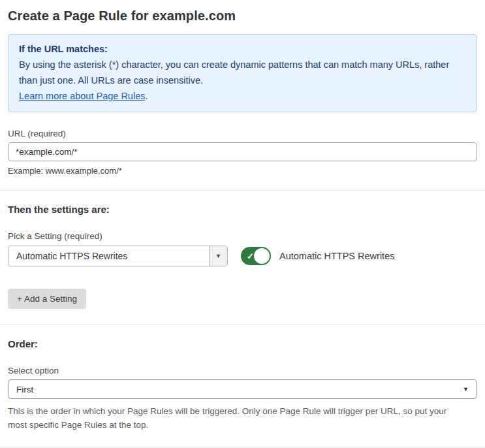 This screenshot has height=448, width=485. What do you see at coordinates (25, 389) in the screenshot?
I see `order-select-value: First` at bounding box center [25, 389].